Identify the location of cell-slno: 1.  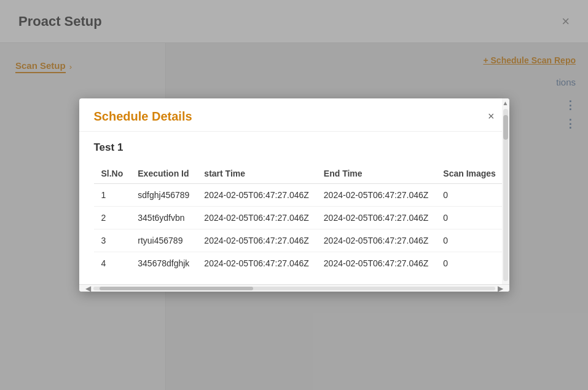
(112, 196).